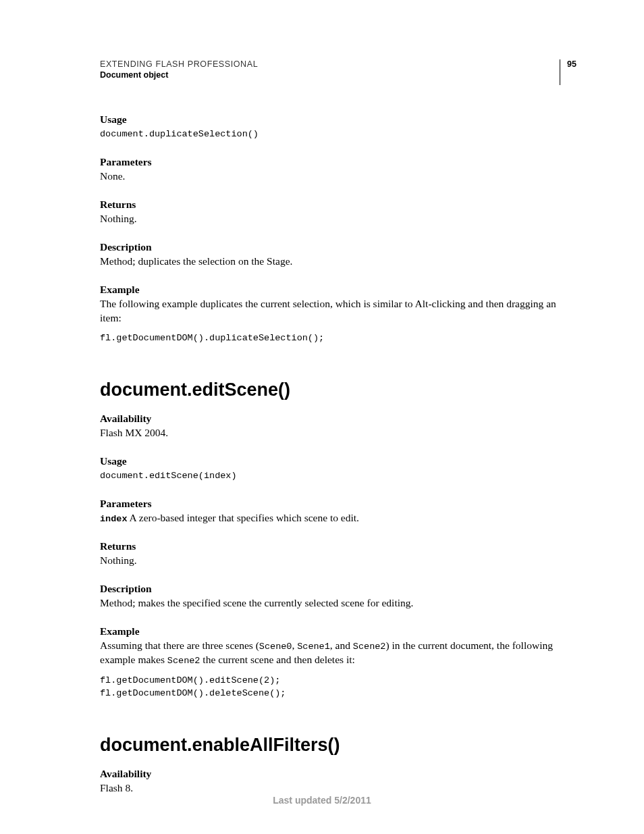  What do you see at coordinates (275, 647) in the screenshot?
I see `inline-code: Scene0` at bounding box center [275, 647].